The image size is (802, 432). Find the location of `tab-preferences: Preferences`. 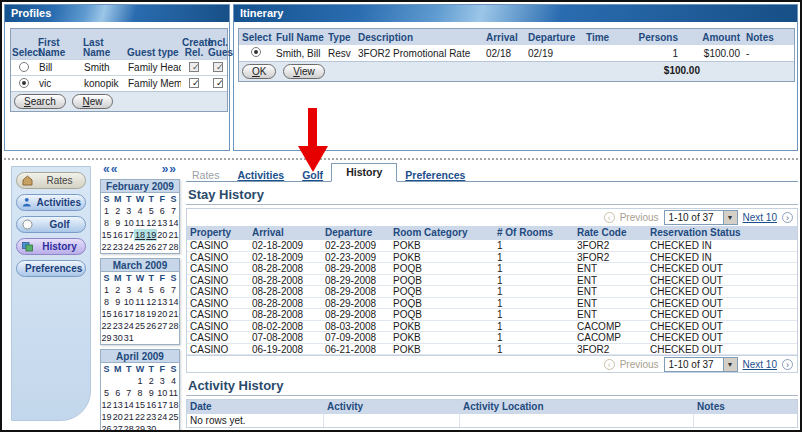

tab-preferences: Preferences is located at coordinates (435, 175).